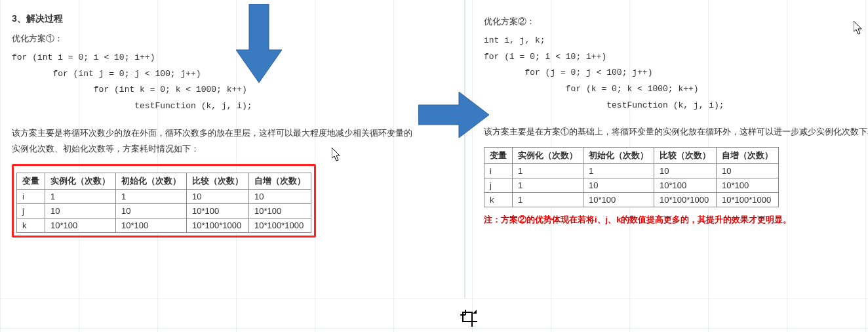 The height and width of the screenshot is (332, 868). Describe the element at coordinates (465, 150) in the screenshot. I see `column-divider` at that location.